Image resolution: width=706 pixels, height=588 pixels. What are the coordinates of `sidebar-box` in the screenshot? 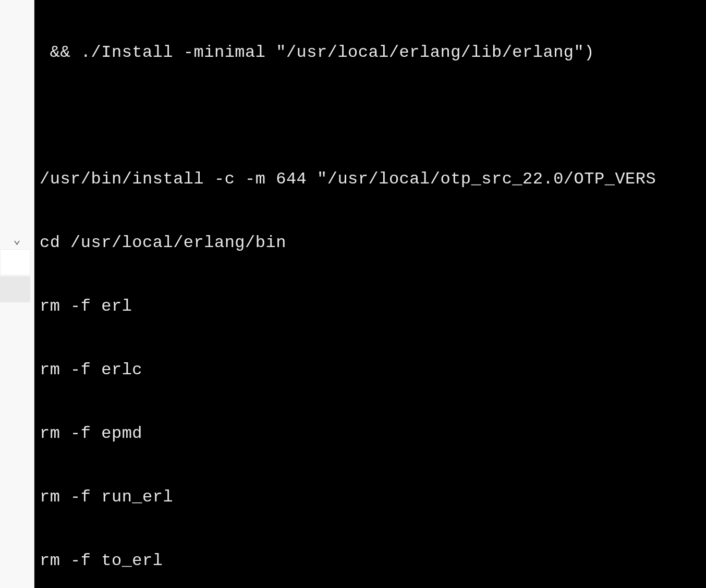 It's located at (15, 262).